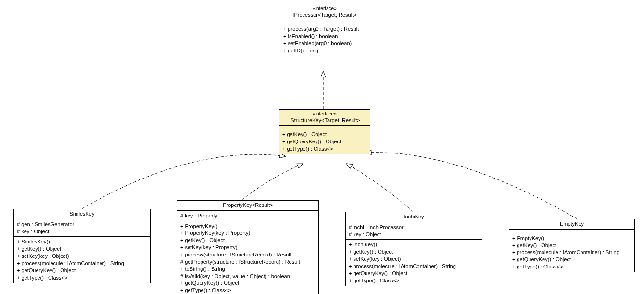  What do you see at coordinates (248, 247) in the screenshot?
I see `class-propertykey: PropertyKey<Result> # key : Property + P…` at bounding box center [248, 247].